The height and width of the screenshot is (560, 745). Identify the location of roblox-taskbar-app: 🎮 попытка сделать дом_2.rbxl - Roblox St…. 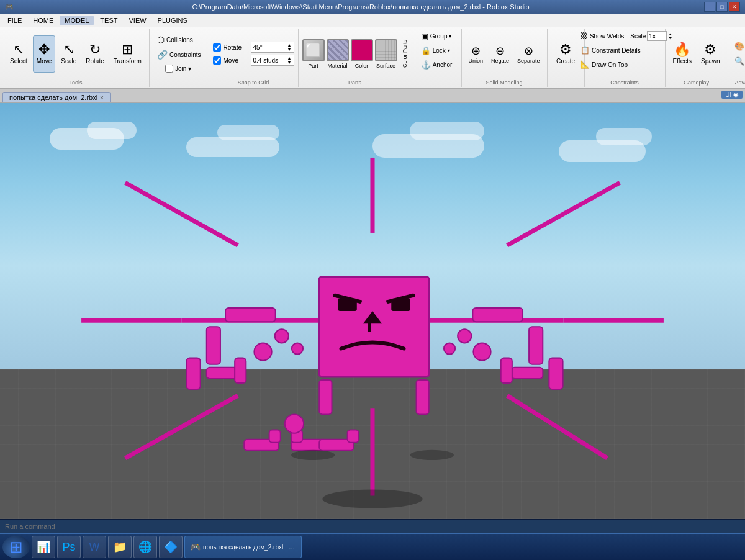
(243, 547).